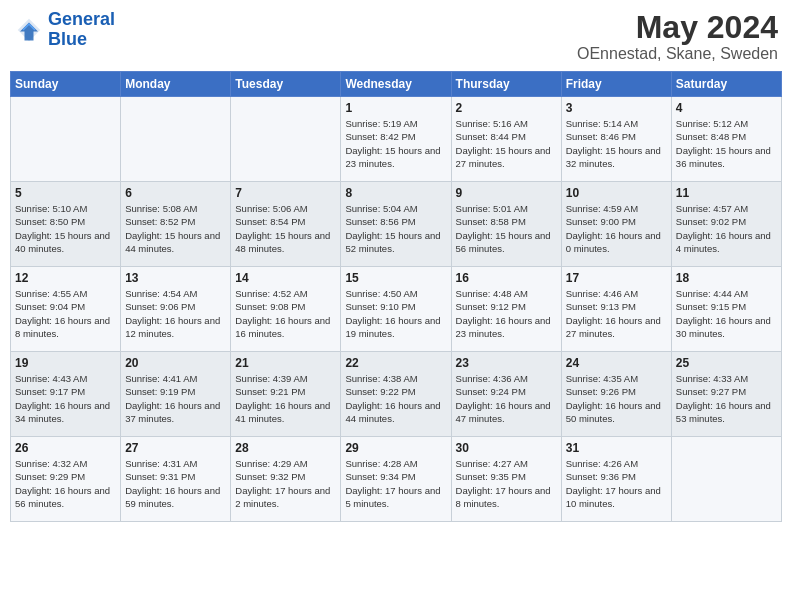 The height and width of the screenshot is (612, 792). What do you see at coordinates (286, 484) in the screenshot?
I see `day-info: Sunrise: 4:29 AM Sunset: 9:32 PM Dayligh…` at bounding box center [286, 484].